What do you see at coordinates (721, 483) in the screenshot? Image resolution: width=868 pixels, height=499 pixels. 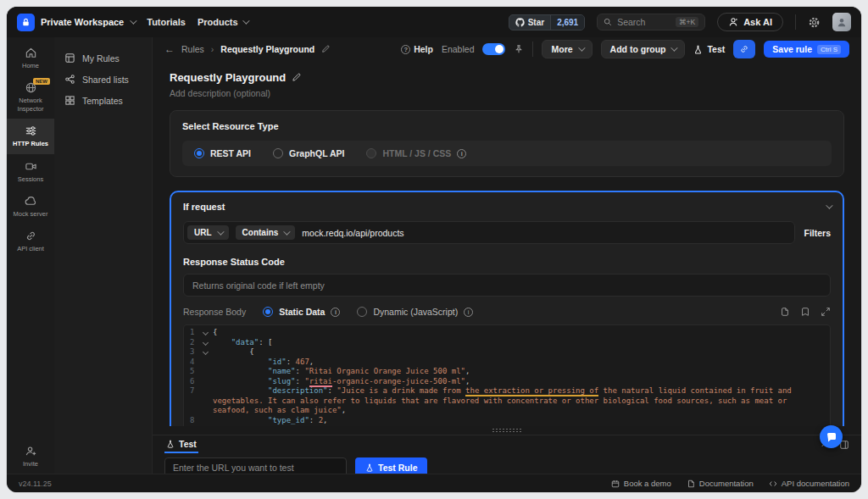 I see `documentation-link: Documentation` at bounding box center [721, 483].